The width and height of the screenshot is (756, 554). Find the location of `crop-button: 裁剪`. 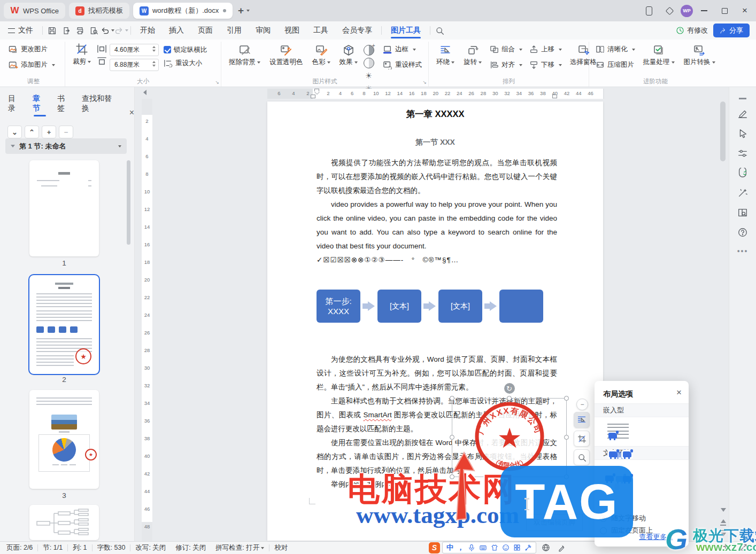

crop-button: 裁剪 is located at coordinates (82, 56).